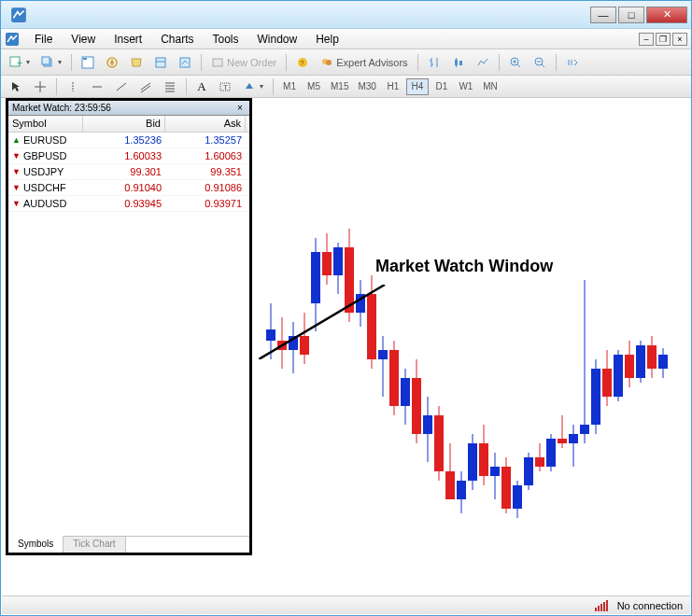 This screenshot has width=692, height=616. I want to click on ask-cell: 1.60063, so click(205, 156).